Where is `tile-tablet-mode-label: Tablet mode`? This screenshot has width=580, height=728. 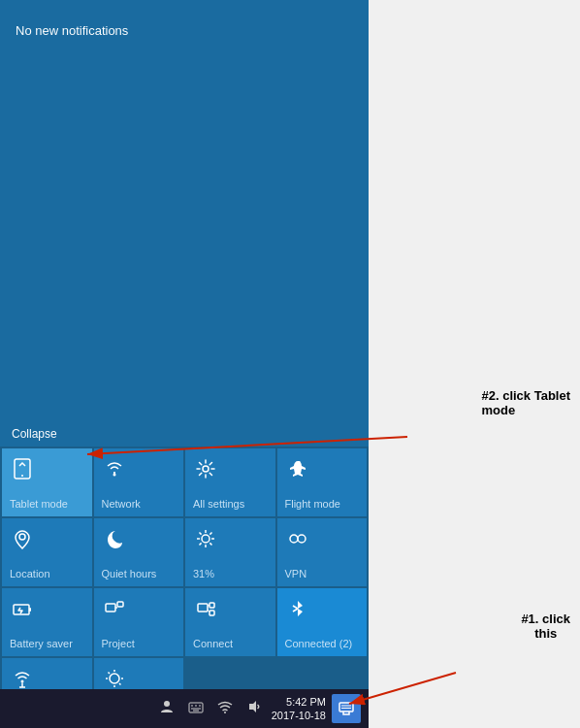 tile-tablet-mode-label: Tablet mode is located at coordinates (39, 505).